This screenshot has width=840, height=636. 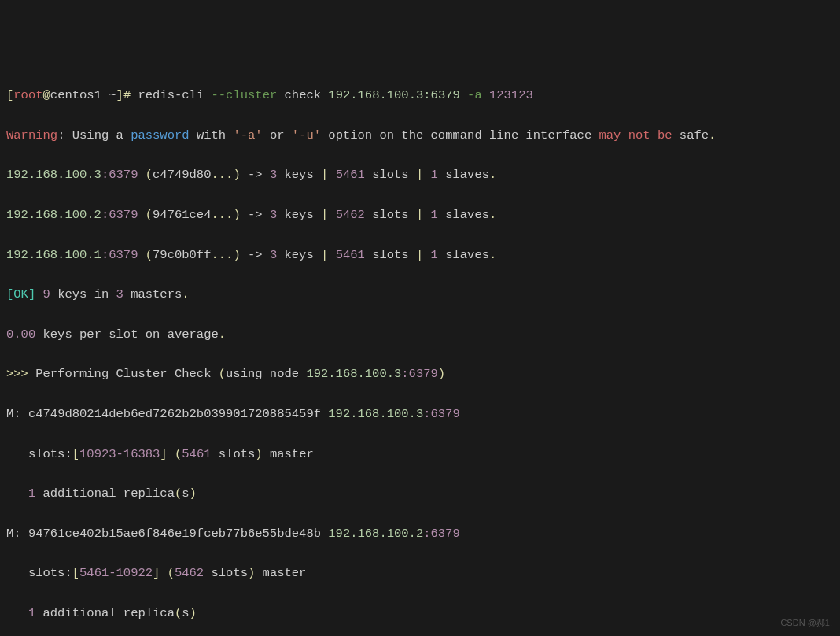 What do you see at coordinates (420, 573) in the screenshot?
I see `slots-line: slots:[5461-10922] (5462 slots) master` at bounding box center [420, 573].